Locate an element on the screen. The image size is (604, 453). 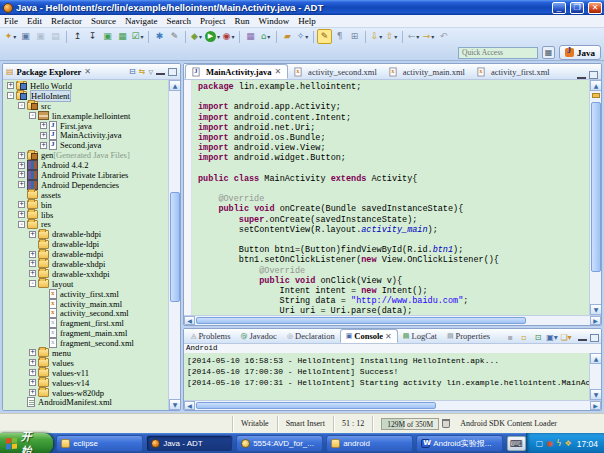
editor-scroll-left-icon: ◀ is located at coordinates (190, 320).